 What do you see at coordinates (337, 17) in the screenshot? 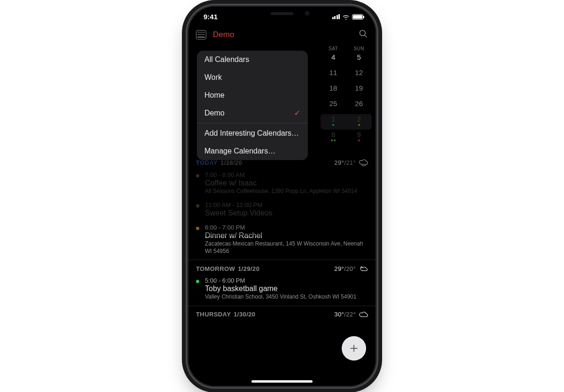
I see `cell-signal-icon` at bounding box center [337, 17].